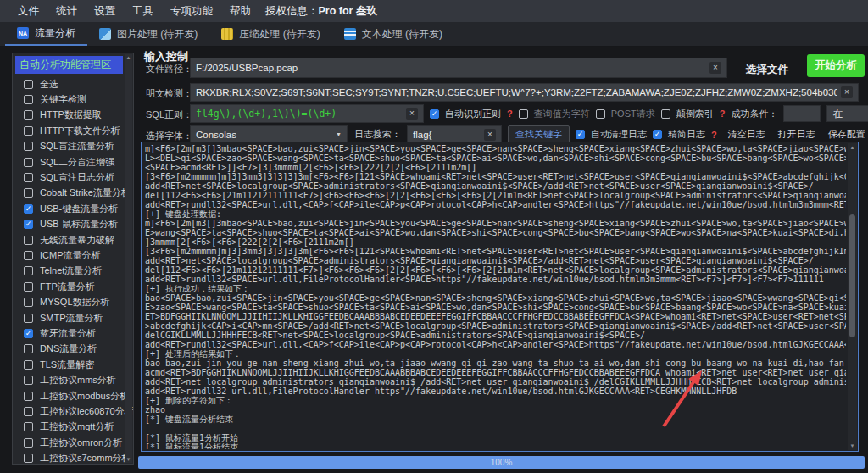 The image size is (868, 473). Describe the element at coordinates (847, 134) in the screenshot. I see `save-config-button: 保存配置` at that location.